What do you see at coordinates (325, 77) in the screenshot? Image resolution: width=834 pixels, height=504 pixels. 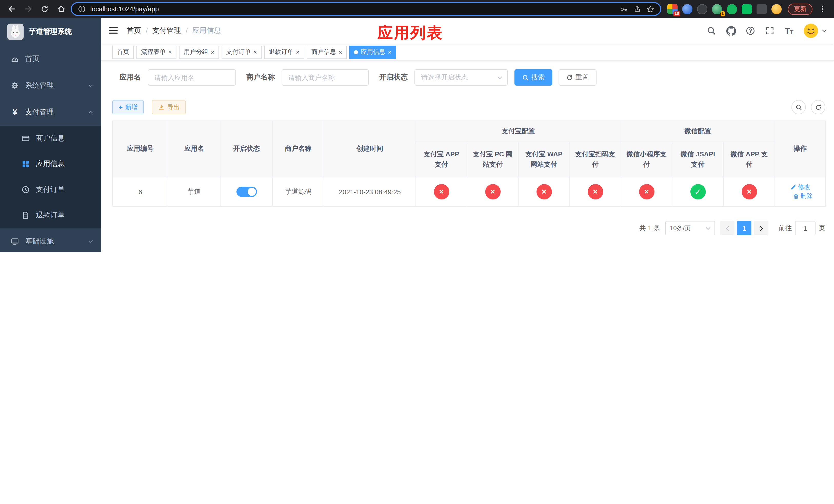 I see `merchant-name-input` at bounding box center [325, 77].